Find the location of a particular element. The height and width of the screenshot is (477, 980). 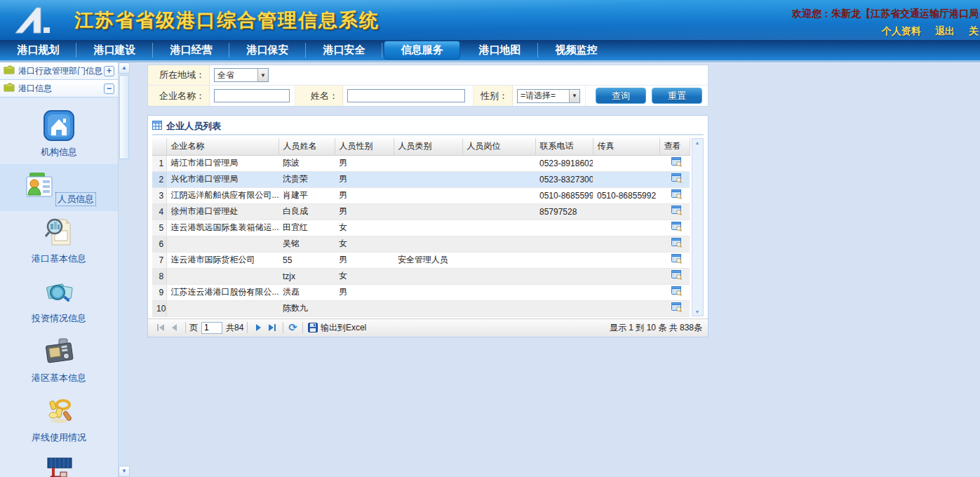

table-row: 4徐州市港口管理处白良成男85797528 is located at coordinates (421, 212).